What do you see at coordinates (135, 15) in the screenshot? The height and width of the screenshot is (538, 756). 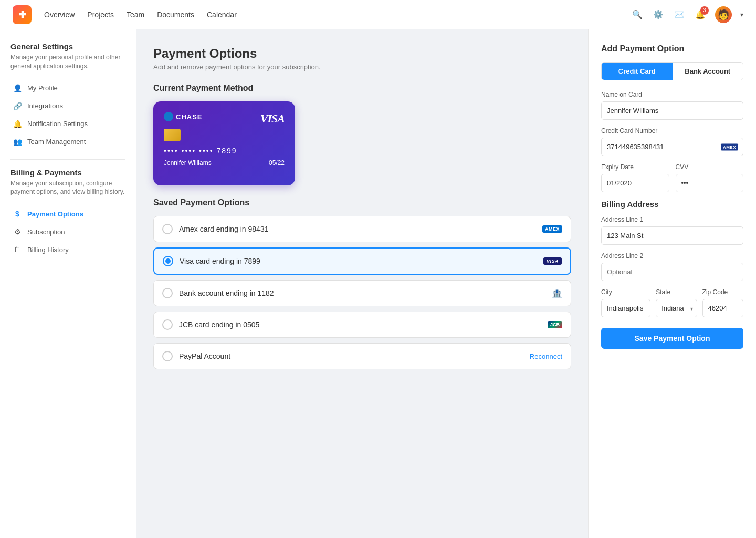 I see `nav-team: Team` at bounding box center [135, 15].